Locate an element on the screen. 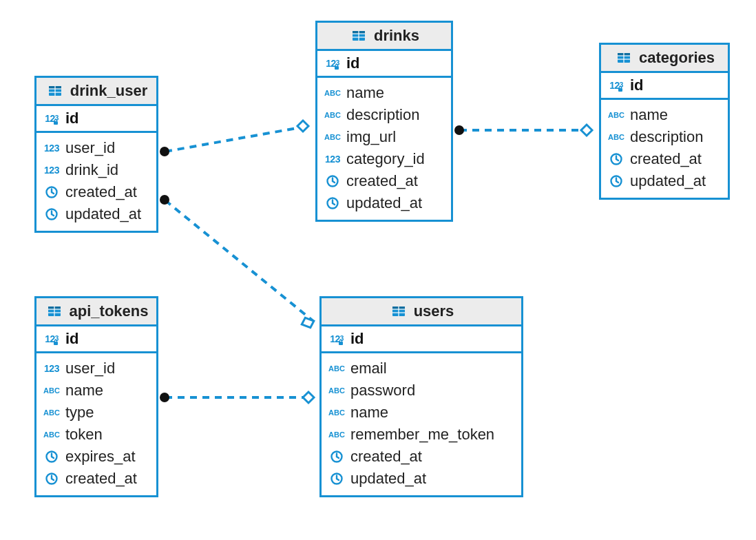  column-name: drink_id is located at coordinates (92, 170).